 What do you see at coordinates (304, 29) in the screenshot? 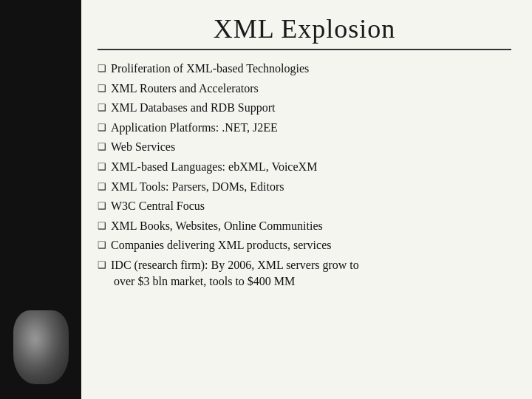
I see `slide-title: XML Explosion` at bounding box center [304, 29].